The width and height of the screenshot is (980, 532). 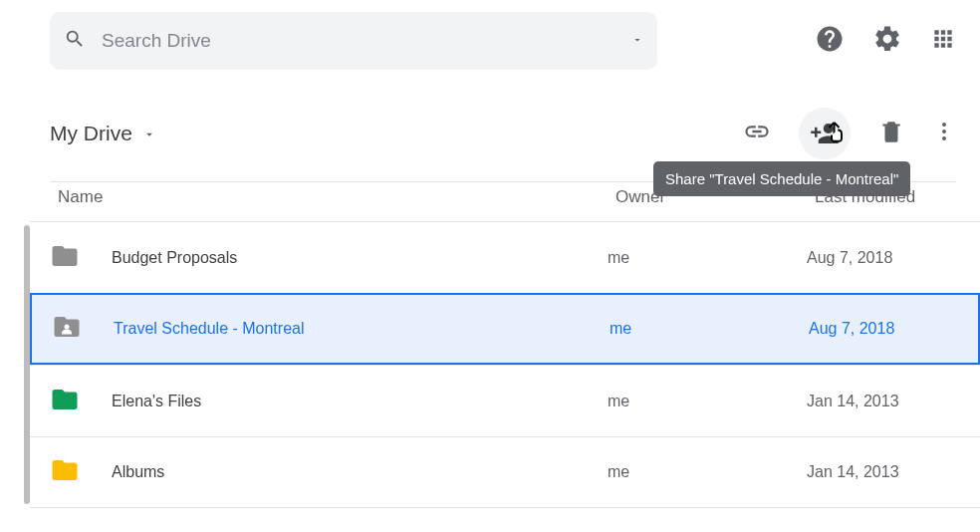 What do you see at coordinates (825, 133) in the screenshot?
I see `person-add-icon` at bounding box center [825, 133].